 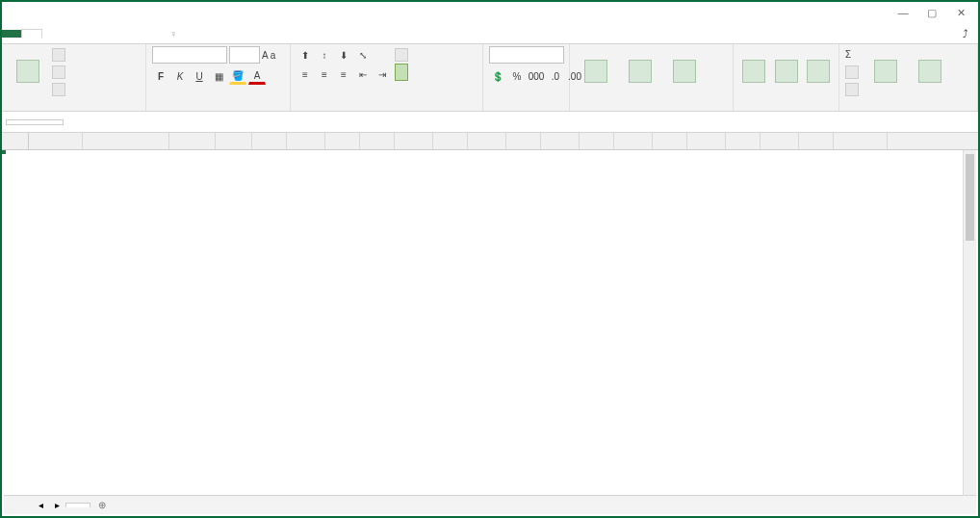 I want to click on format-icon, so click(x=818, y=71).